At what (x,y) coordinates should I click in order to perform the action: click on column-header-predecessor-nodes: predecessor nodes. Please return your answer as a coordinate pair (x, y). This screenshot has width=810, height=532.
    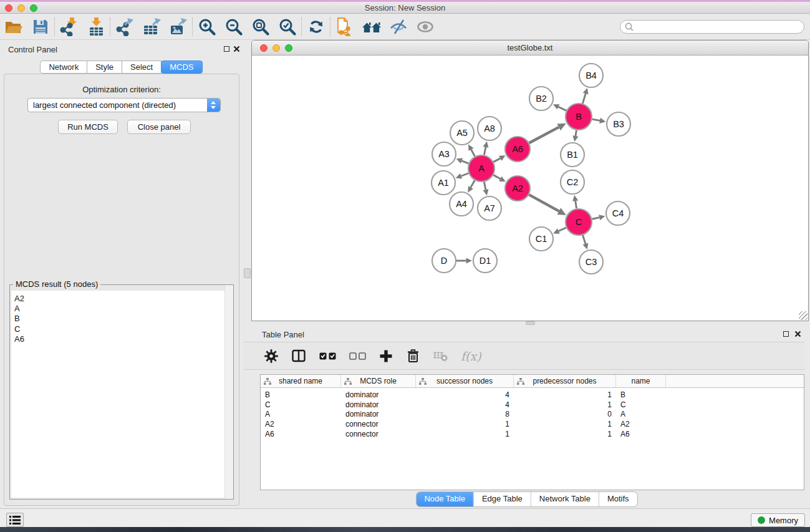
    Looking at the image, I should click on (565, 381).